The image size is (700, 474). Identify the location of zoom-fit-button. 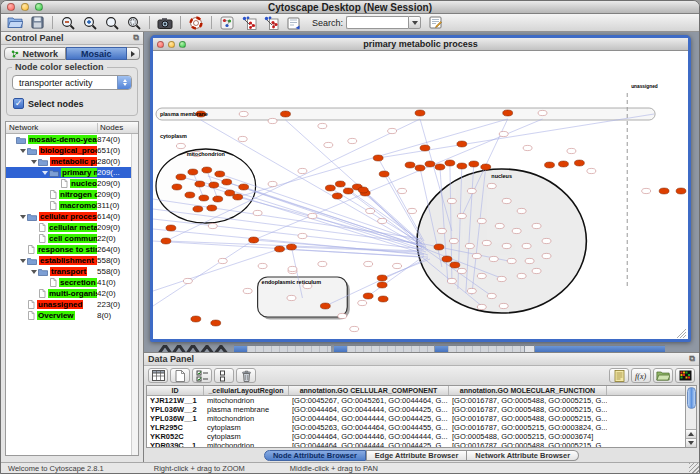
(134, 23).